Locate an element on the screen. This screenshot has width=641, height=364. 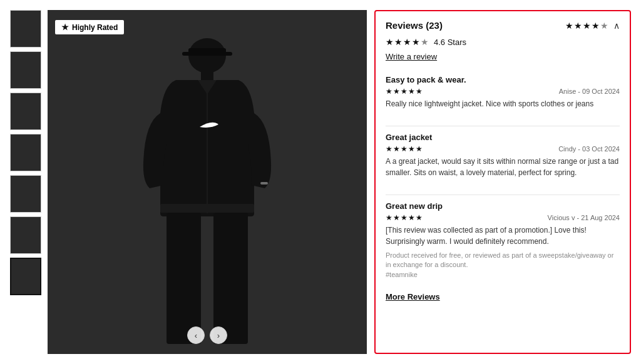
rating-value: 4.6 Stars is located at coordinates (450, 43).